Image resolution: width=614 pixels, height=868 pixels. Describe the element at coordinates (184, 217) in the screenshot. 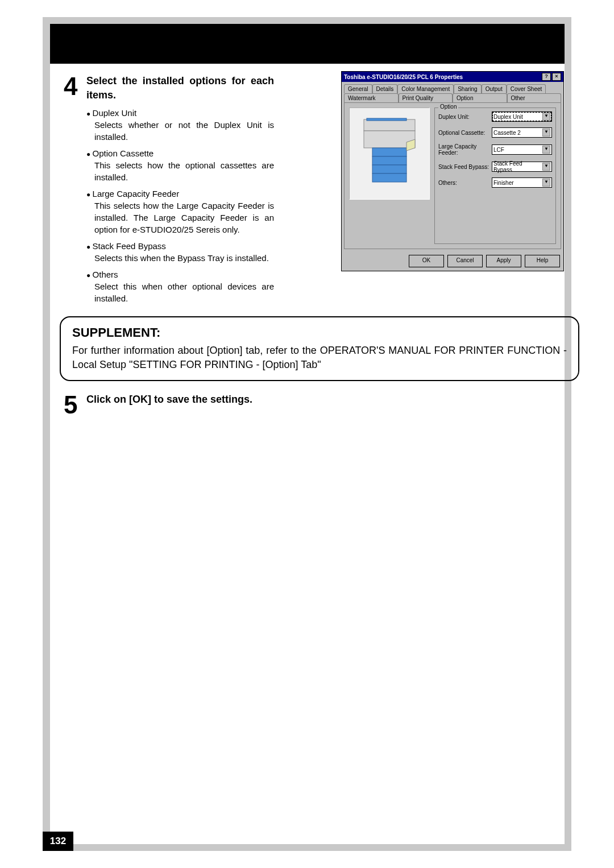

I see `bullet-desc: This selects how the Large Capacity Feed…` at that location.